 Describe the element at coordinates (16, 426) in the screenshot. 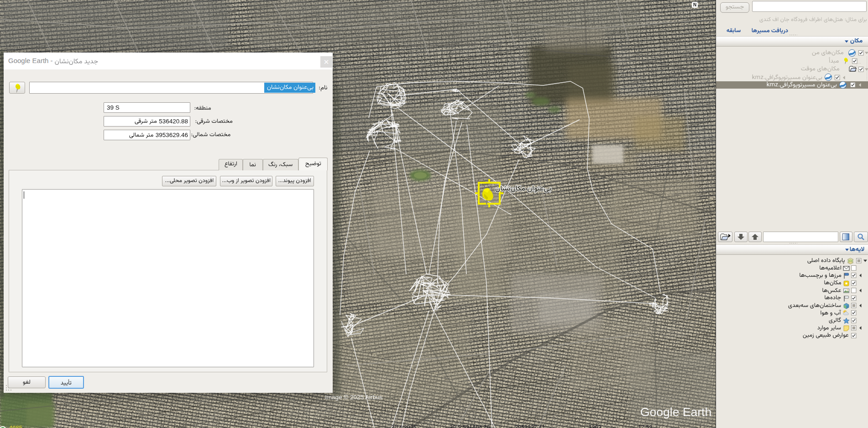

I see `svg-text: 4085` at that location.